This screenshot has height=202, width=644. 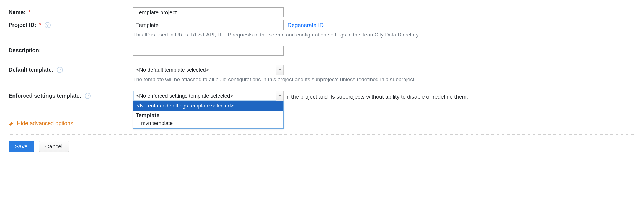 What do you see at coordinates (322, 32) in the screenshot?
I see `row-project-id: Project ID: * ? Regenerate ID This ID is…` at bounding box center [322, 32].